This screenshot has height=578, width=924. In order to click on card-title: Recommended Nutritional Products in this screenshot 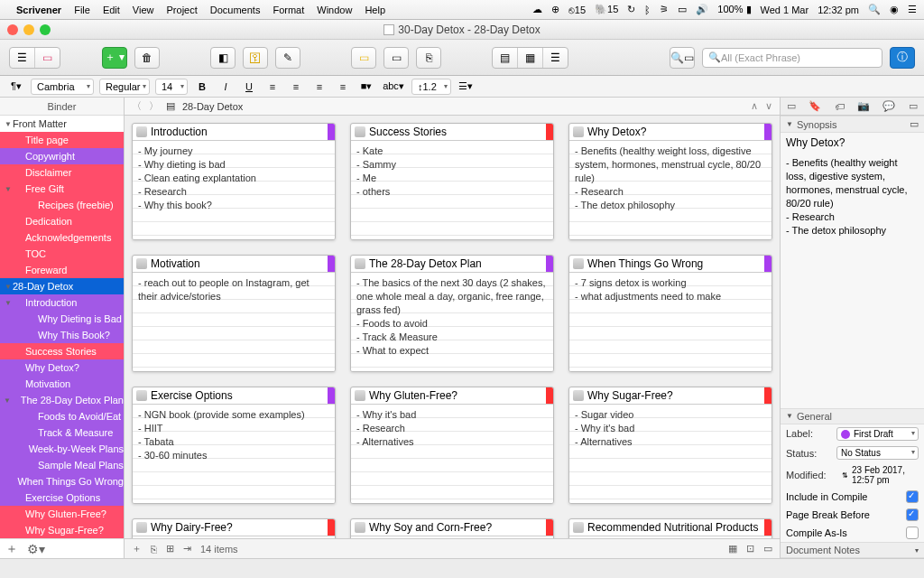, I will do `click(673, 527)`.